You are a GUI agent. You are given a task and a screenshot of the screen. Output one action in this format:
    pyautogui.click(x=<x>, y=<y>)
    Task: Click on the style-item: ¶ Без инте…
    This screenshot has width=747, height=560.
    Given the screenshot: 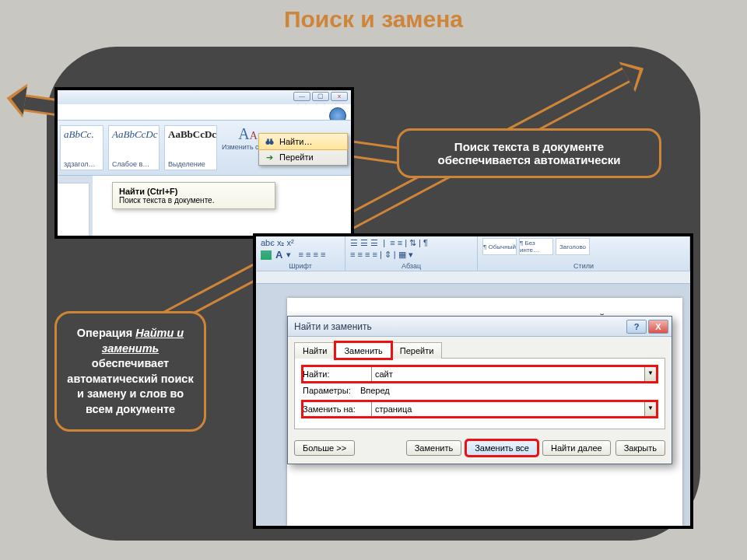 What is the action you would take?
    pyautogui.click(x=536, y=247)
    